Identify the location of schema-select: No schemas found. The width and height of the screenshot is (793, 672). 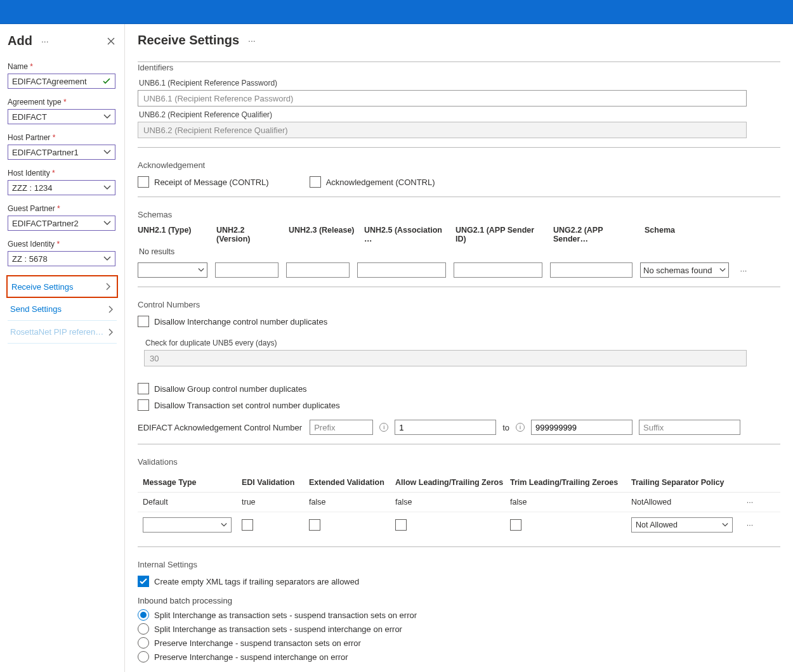
(685, 270).